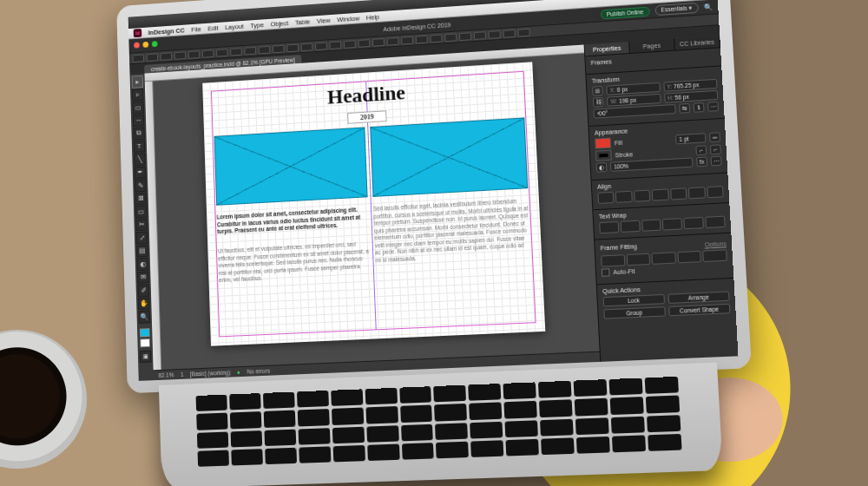 Image resolution: width=868 pixels, height=486 pixels. I want to click on appearance-stroke-label: Stroke, so click(623, 154).